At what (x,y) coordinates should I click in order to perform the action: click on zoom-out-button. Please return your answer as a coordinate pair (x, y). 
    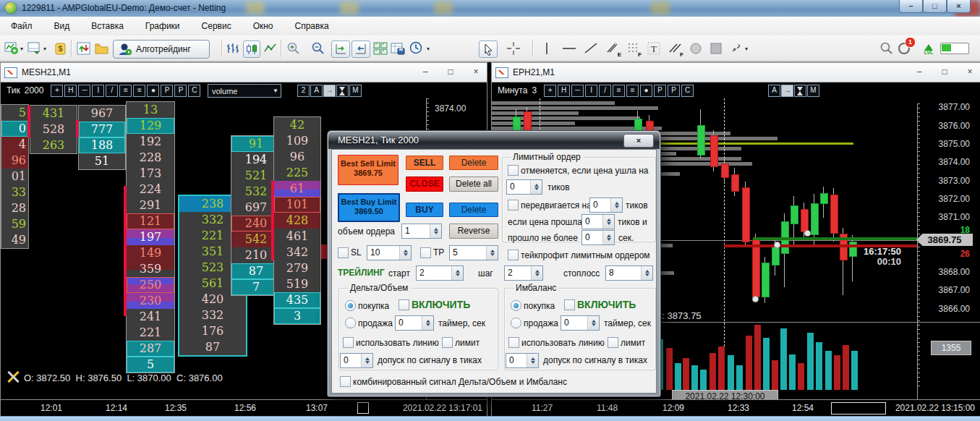
    Looking at the image, I should click on (318, 48).